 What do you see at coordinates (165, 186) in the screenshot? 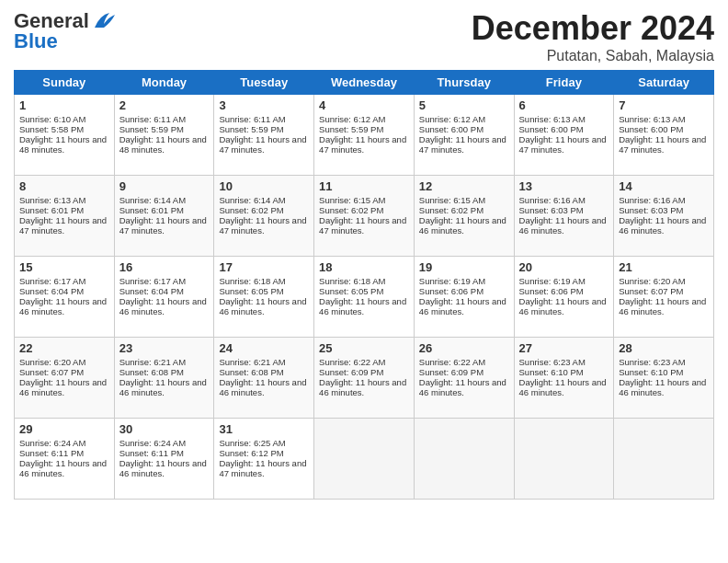
I see `day-number: 9` at bounding box center [165, 186].